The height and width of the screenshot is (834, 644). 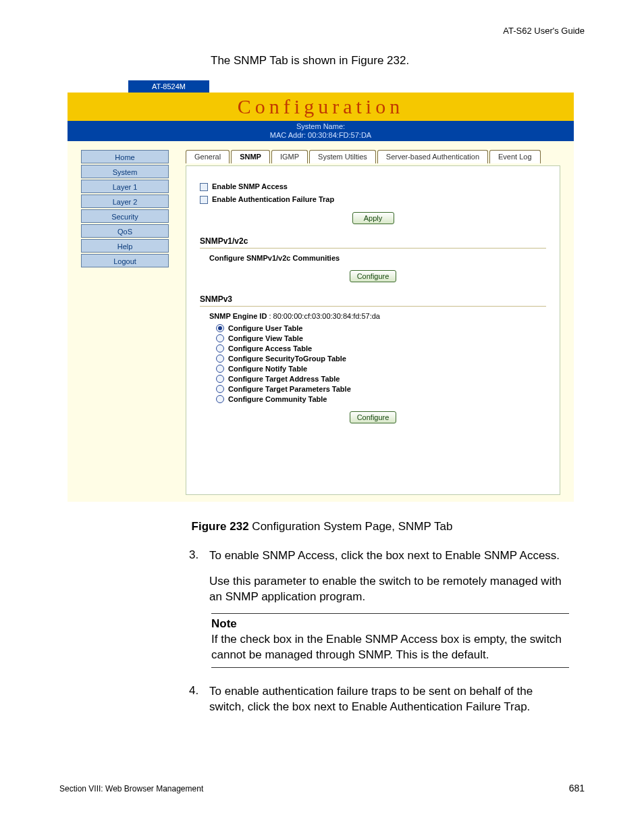 I want to click on radio-view-table: Configure View Table, so click(x=381, y=338).